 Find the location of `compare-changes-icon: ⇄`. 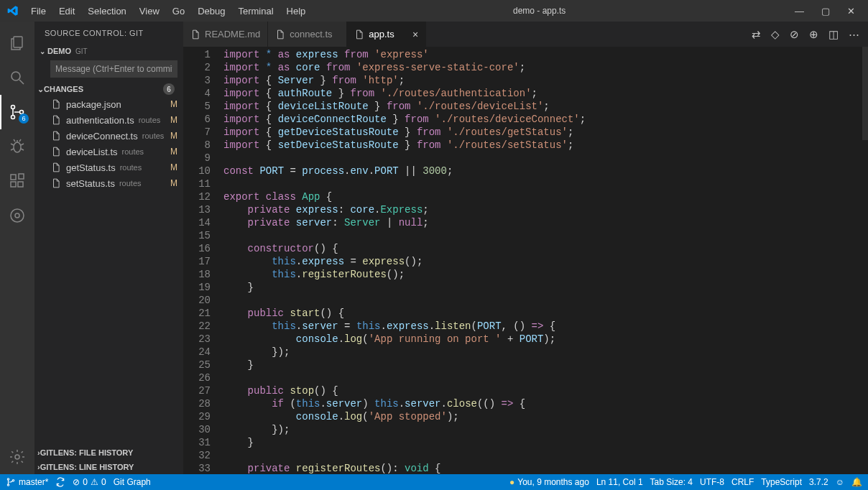

compare-changes-icon: ⇄ is located at coordinates (756, 34).